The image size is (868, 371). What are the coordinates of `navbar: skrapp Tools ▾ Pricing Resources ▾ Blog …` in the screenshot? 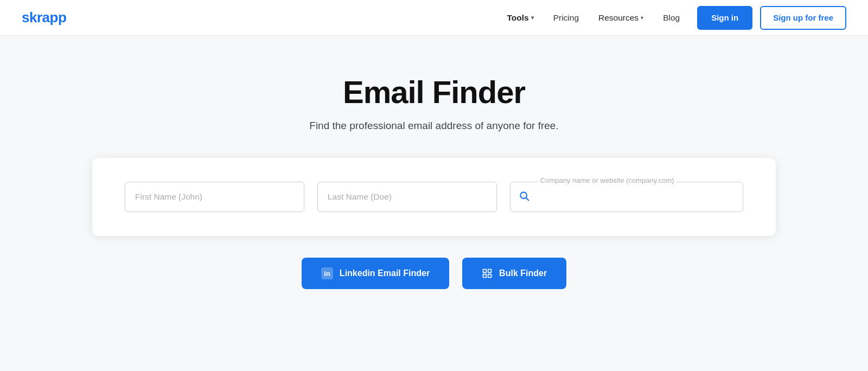 It's located at (434, 18).